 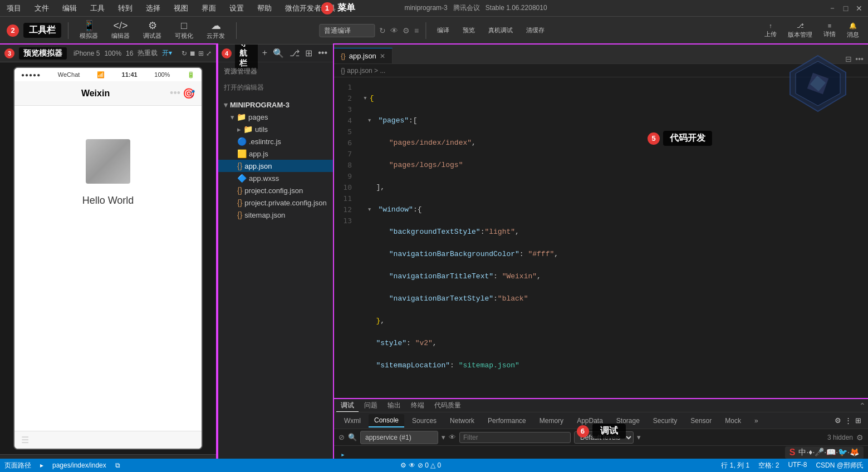 What do you see at coordinates (399, 437) in the screenshot?
I see `appservice-select: appservice (#1)` at bounding box center [399, 437].